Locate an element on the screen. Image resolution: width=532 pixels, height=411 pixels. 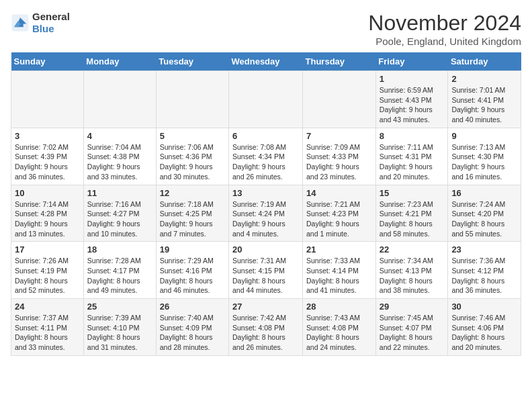
day-number: 25 is located at coordinates (120, 306).